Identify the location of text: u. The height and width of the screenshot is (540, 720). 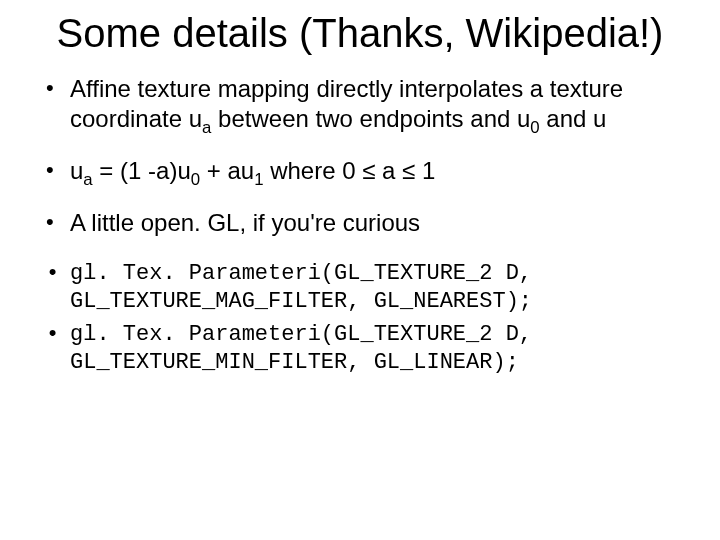
(76, 170).